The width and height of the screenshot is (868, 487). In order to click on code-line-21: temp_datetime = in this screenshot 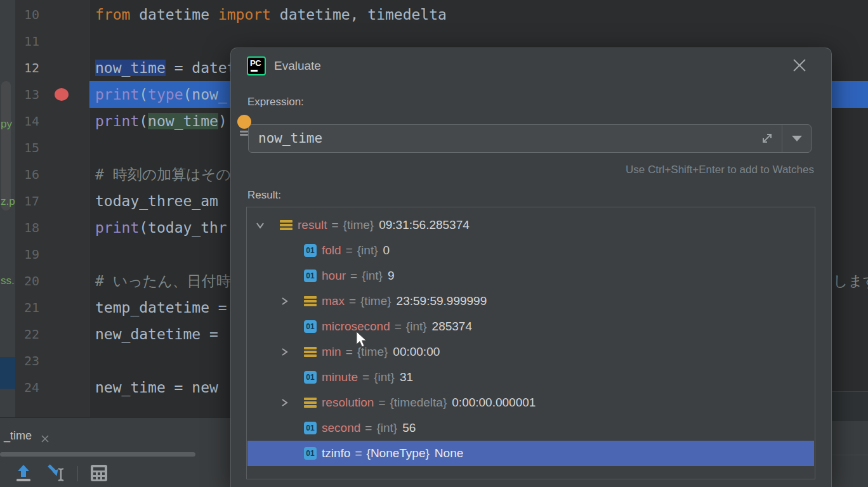, I will do `click(161, 308)`.